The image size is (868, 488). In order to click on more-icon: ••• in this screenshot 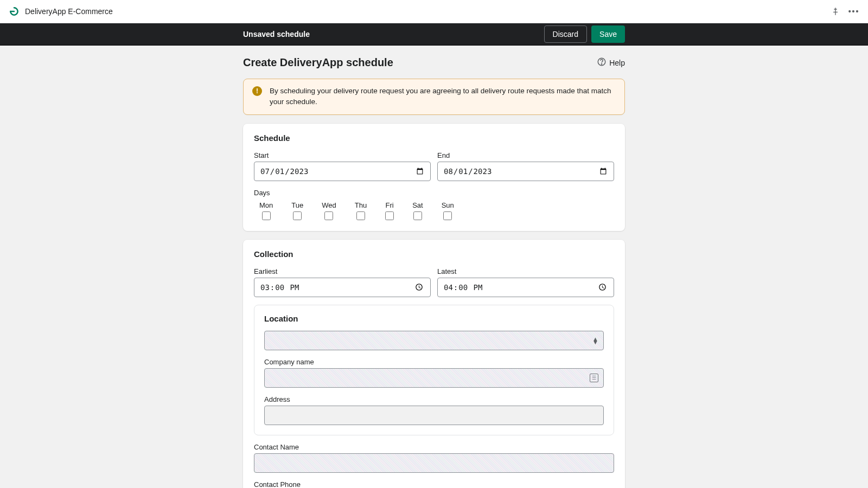, I will do `click(854, 11)`.